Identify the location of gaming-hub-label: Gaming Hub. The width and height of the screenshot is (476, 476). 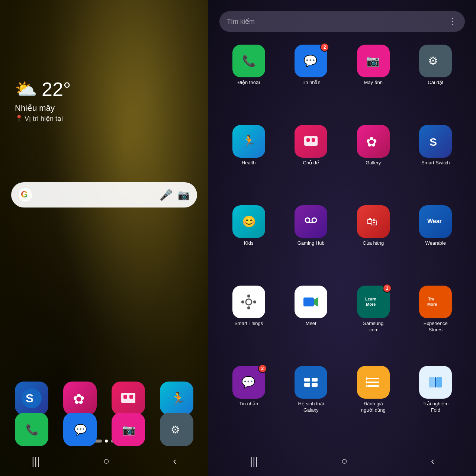
(311, 243).